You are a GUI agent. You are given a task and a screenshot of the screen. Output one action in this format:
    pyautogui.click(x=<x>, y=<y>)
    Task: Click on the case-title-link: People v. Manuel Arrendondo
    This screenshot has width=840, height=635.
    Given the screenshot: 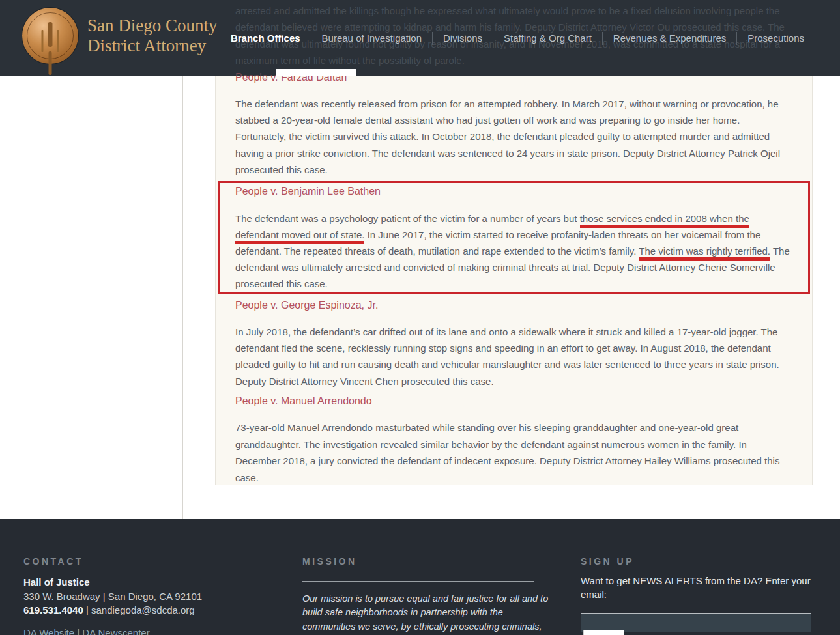 What is the action you would take?
    pyautogui.click(x=514, y=401)
    